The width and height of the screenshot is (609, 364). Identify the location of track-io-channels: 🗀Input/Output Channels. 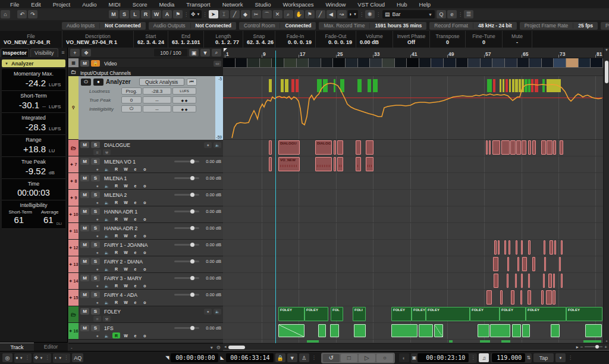
(146, 72).